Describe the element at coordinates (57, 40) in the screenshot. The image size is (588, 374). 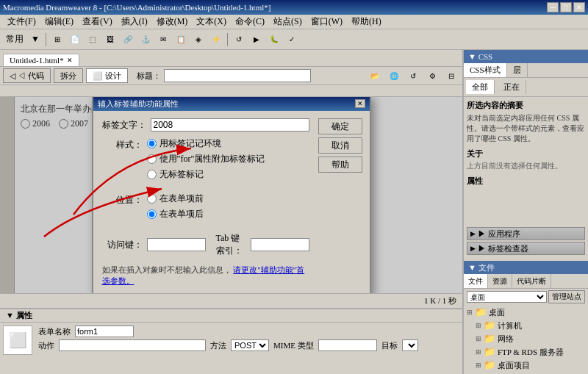
I see `toolbar-btn-1: ⊞` at that location.